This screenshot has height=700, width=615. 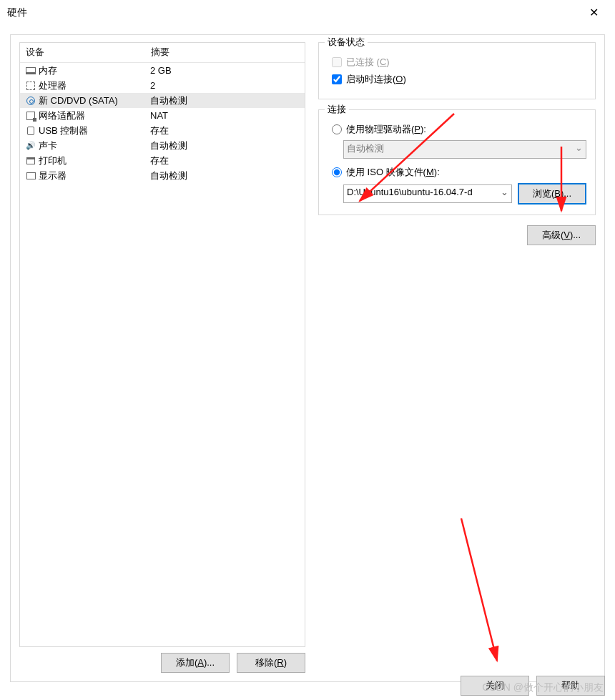 What do you see at coordinates (594, 13) in the screenshot?
I see `close-icon: ✕` at bounding box center [594, 13].